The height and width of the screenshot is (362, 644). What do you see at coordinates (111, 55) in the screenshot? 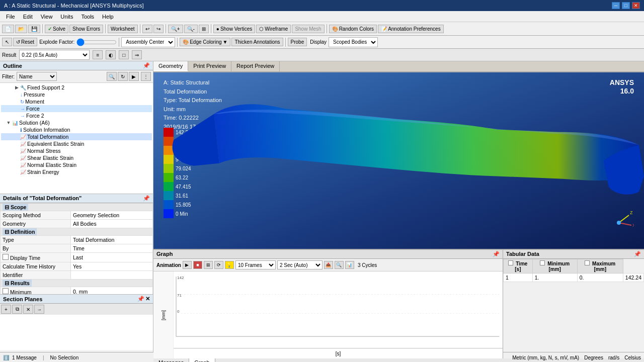
I see `result-icon-btn2: ◐` at bounding box center [111, 55].